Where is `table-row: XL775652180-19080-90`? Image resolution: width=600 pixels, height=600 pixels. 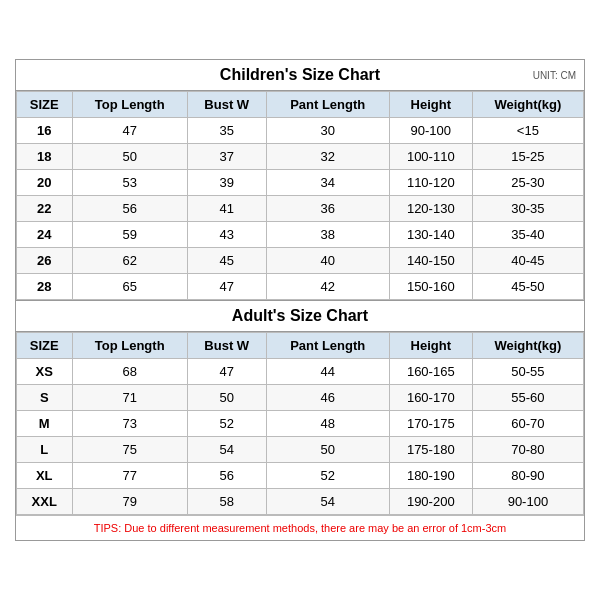
table-row: XL775652180-19080-90 is located at coordinates (300, 476).